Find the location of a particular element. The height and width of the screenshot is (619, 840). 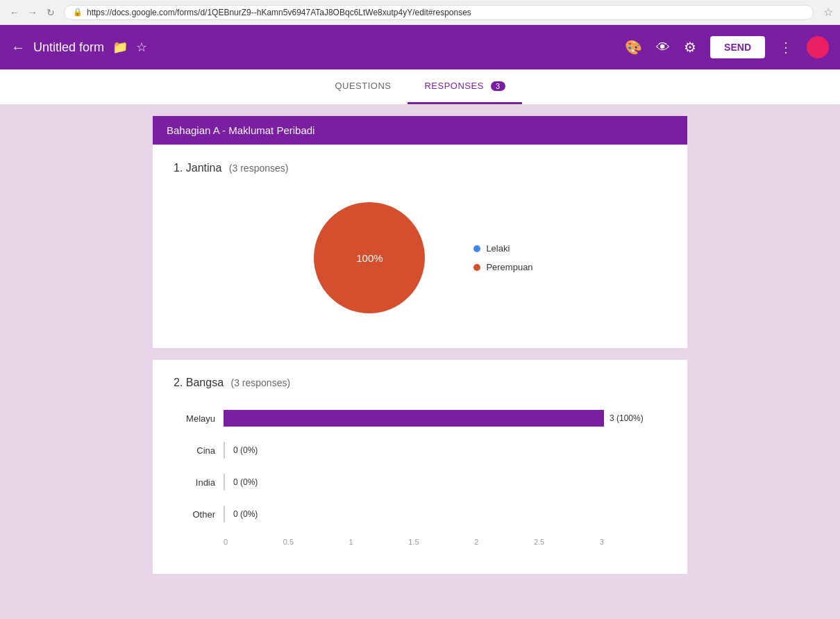

lock-icon: 🔒 is located at coordinates (78, 13).